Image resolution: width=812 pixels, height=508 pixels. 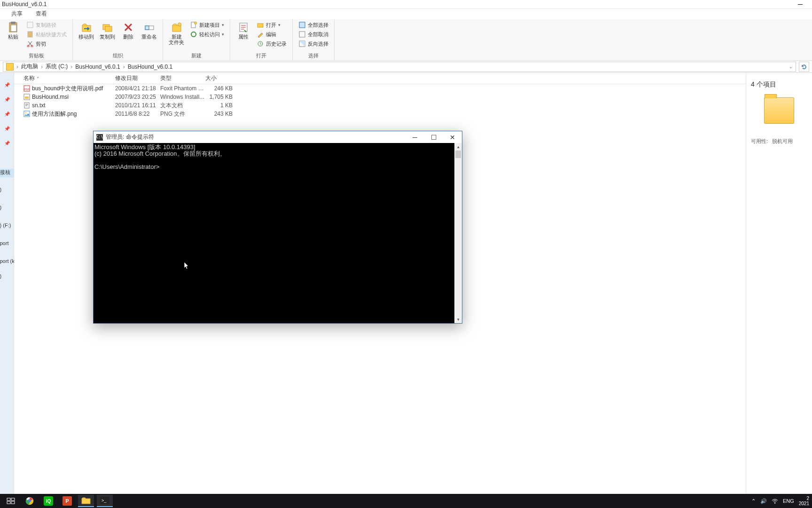 What do you see at coordinates (434, 137) in the screenshot?
I see `cmd-maximize-button: ☐` at bounding box center [434, 137].